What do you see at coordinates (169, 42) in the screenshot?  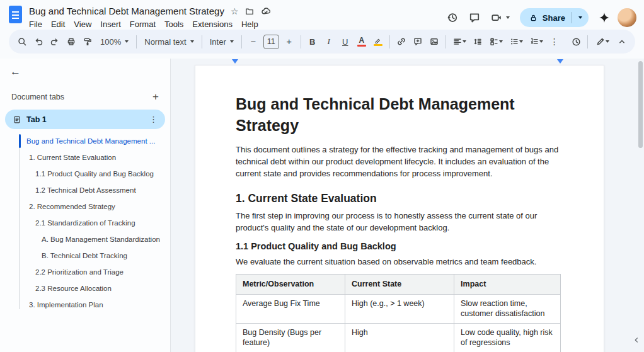 I see `paragraph-style-select: Normal text` at bounding box center [169, 42].